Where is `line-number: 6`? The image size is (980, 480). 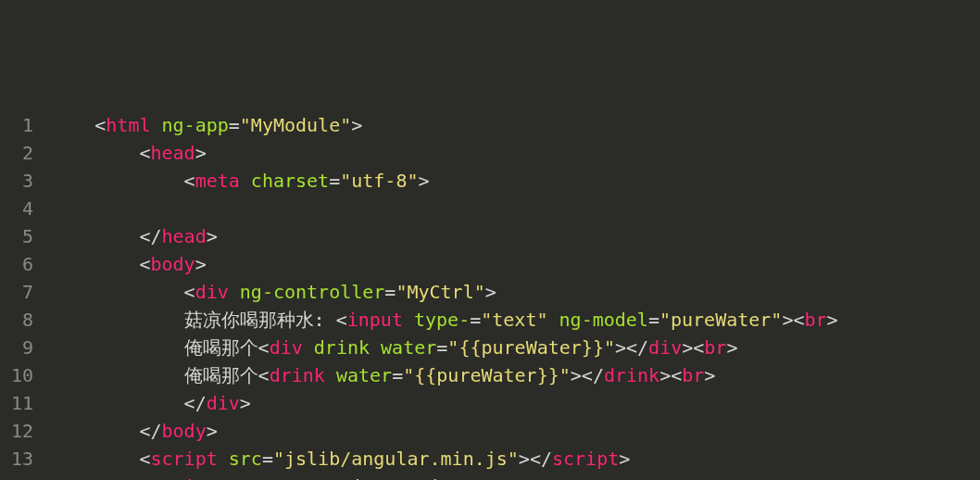 line-number: 6 is located at coordinates (22, 264).